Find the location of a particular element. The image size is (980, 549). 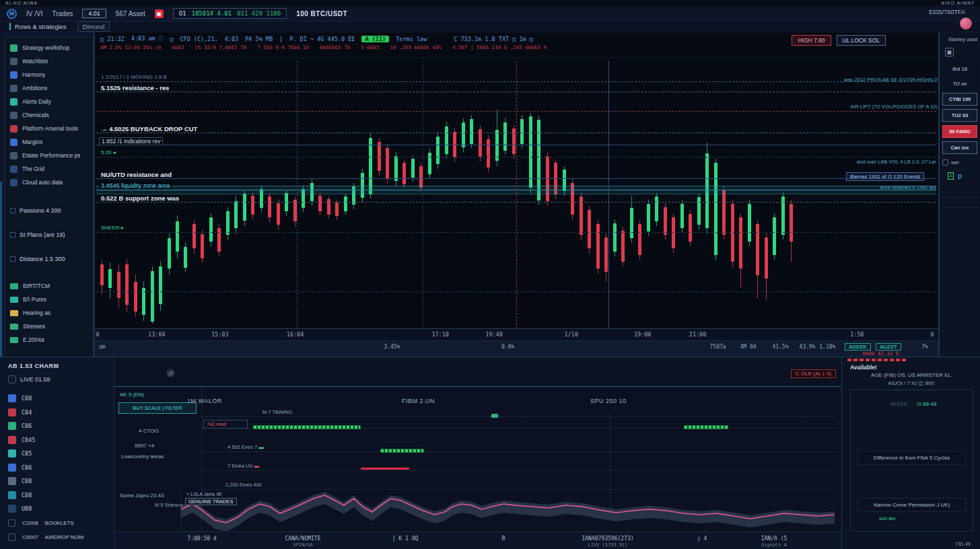

coin-row: U08 is located at coordinates (61, 509).